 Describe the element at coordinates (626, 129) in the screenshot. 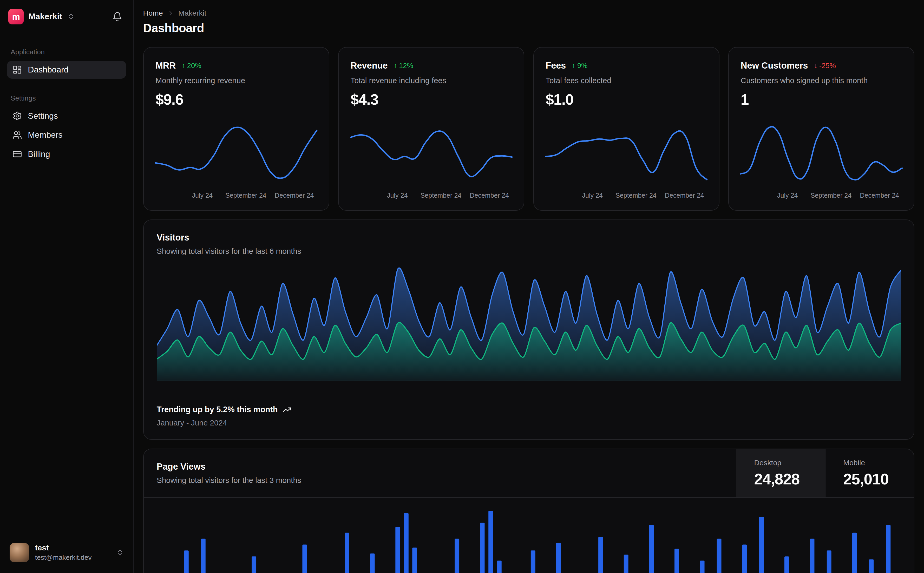

I see `stat-card-fees: Fees ↑9% Total fees collected $1.0 July …` at that location.